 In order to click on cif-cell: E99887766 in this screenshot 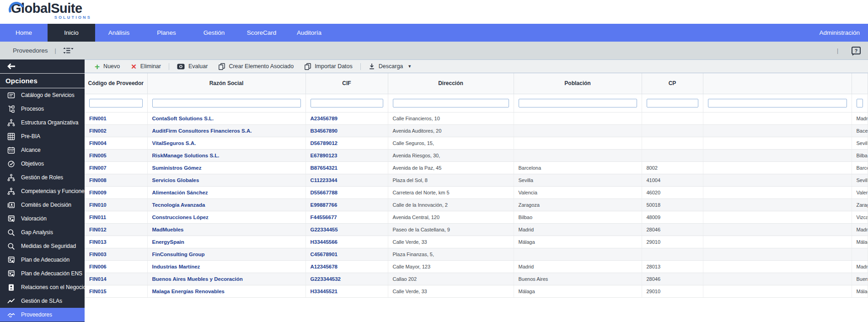, I will do `click(347, 205)`.